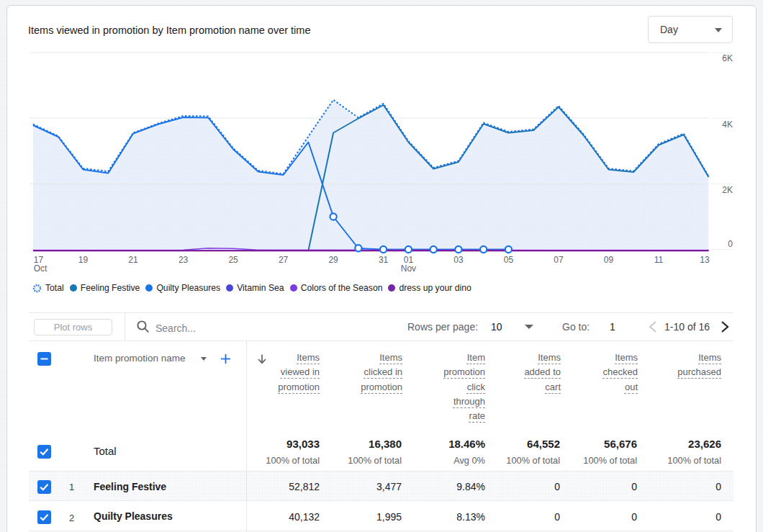 The height and width of the screenshot is (532, 763). I want to click on svg-text: 4K, so click(727, 125).